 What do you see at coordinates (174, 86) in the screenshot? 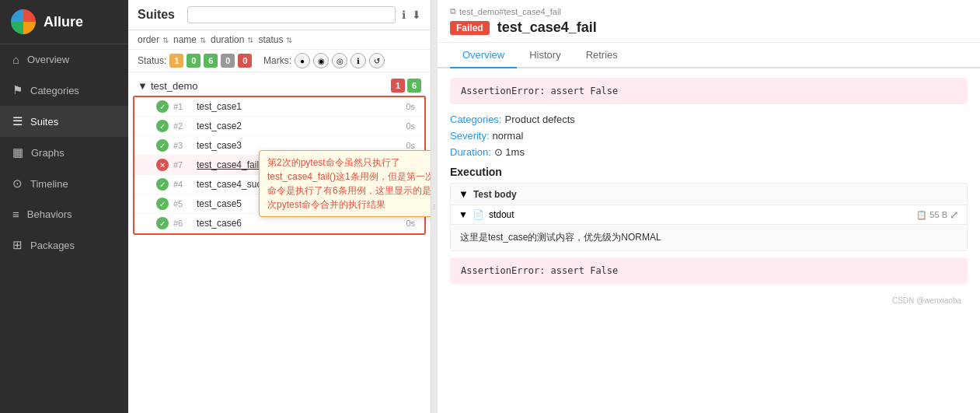
I see `group-name: test_demo` at bounding box center [174, 86].